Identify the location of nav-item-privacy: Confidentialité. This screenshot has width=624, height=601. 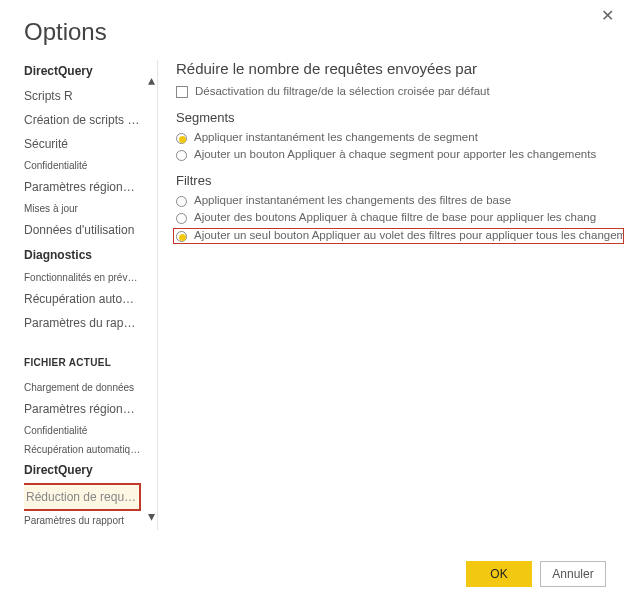
(82, 166).